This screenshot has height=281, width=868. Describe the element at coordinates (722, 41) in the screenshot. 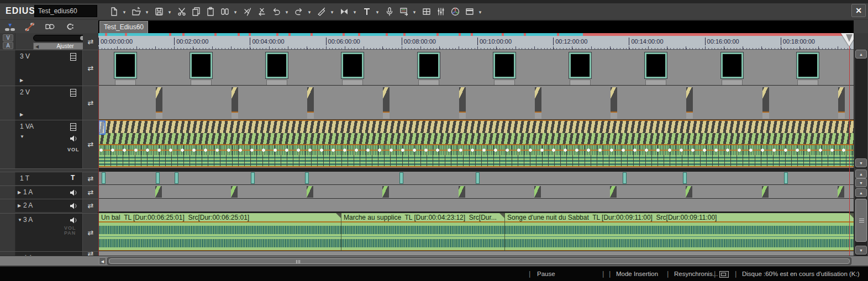

I see `ruler-timecode: 00:16:00:00` at that location.